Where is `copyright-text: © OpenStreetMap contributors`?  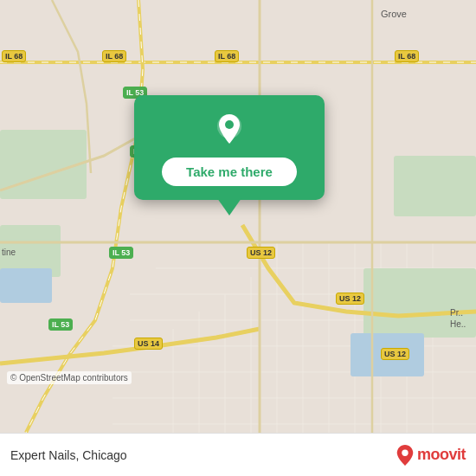 copyright-text: © OpenStreetMap contributors is located at coordinates (69, 377).